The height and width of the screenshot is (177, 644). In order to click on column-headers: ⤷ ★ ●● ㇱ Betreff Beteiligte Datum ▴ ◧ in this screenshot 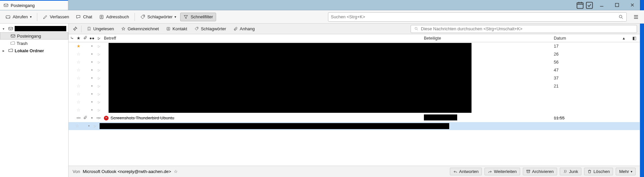, I will do `click(354, 38)`.